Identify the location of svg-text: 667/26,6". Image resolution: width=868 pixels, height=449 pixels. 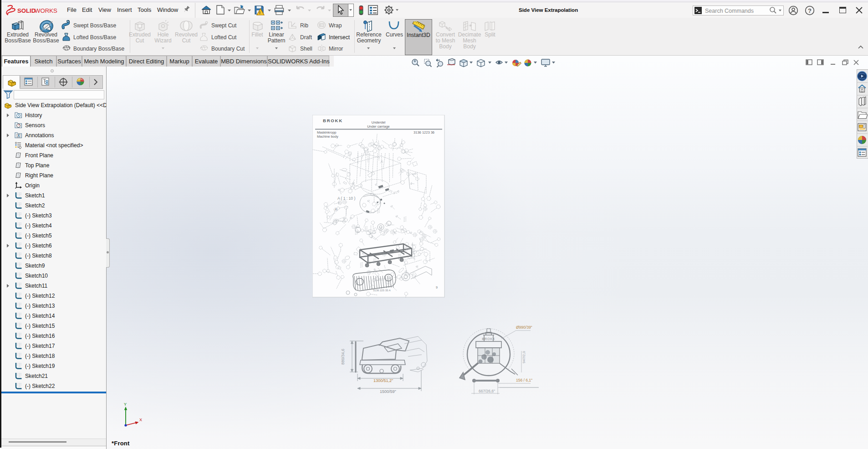
(487, 391).